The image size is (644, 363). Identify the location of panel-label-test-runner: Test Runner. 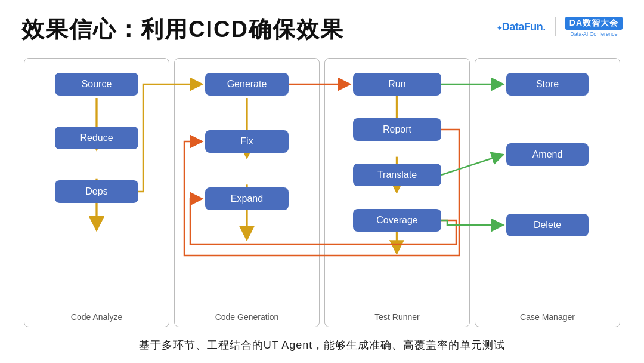
(397, 317).